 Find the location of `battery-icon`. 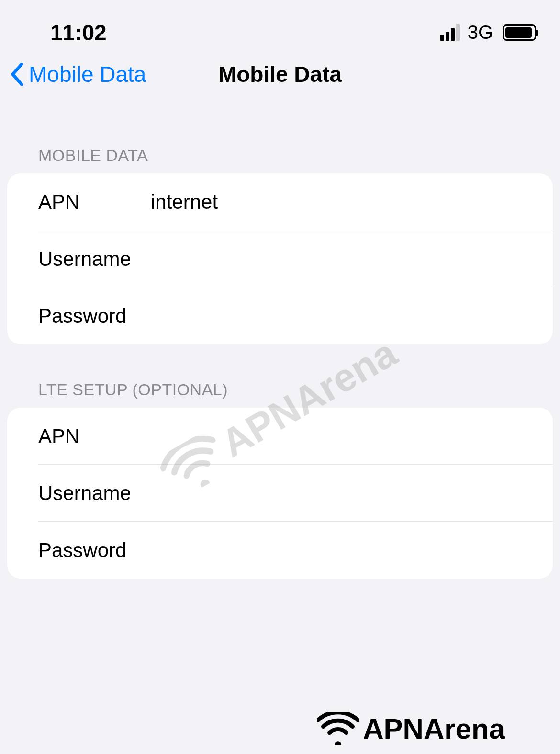

battery-icon is located at coordinates (519, 33).